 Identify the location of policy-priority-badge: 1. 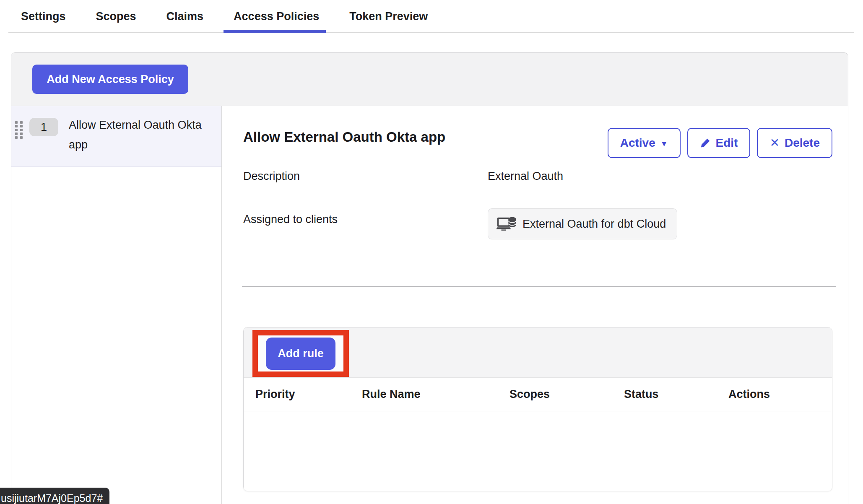
(44, 127).